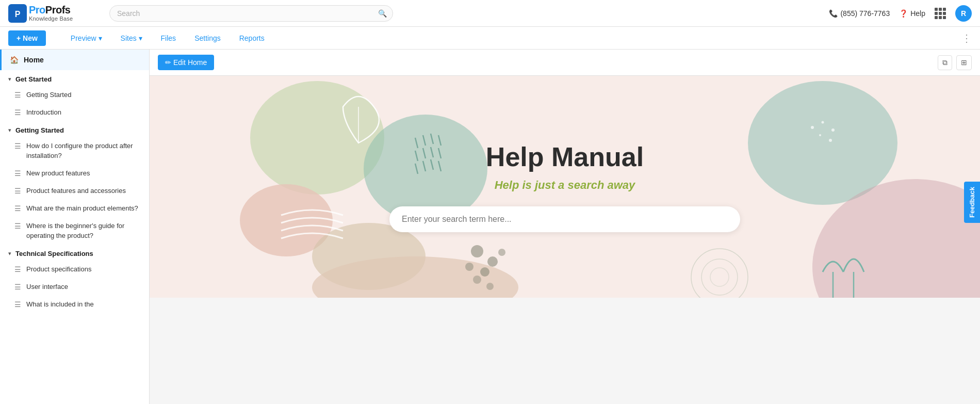 The height and width of the screenshot is (404, 980). I want to click on logo-area: P ProProfs Knowledge Base, so click(55, 13).